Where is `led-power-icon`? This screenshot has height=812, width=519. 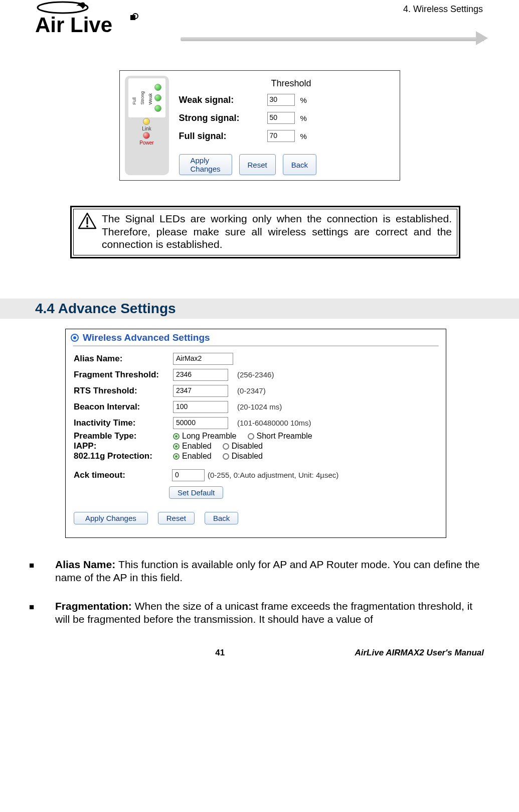 led-power-icon is located at coordinates (146, 136).